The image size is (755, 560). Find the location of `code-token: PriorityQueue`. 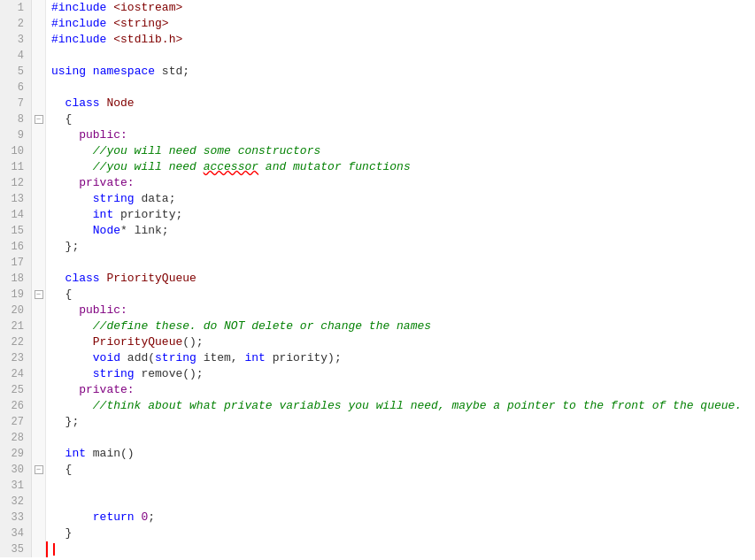

code-token: PriorityQueue is located at coordinates (150, 278).